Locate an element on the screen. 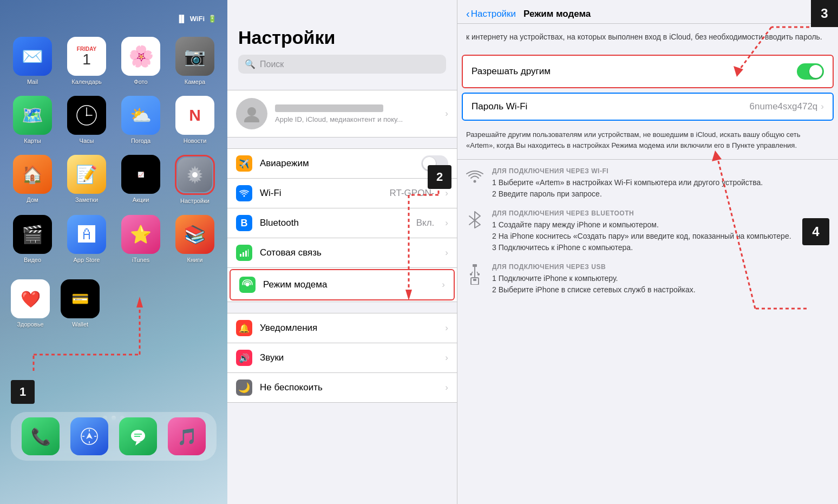  profile-sub: Apple ID, iCloud, медиаконтент и поку... is located at coordinates (356, 119).